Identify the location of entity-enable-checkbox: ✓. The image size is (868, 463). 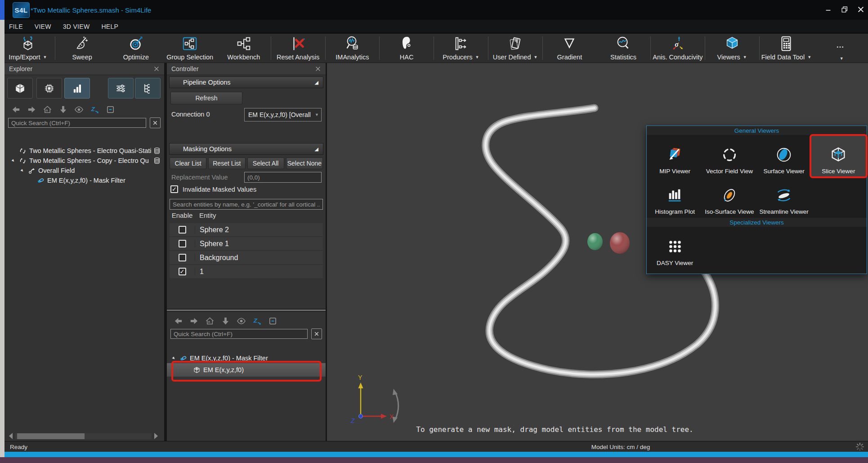
(183, 272).